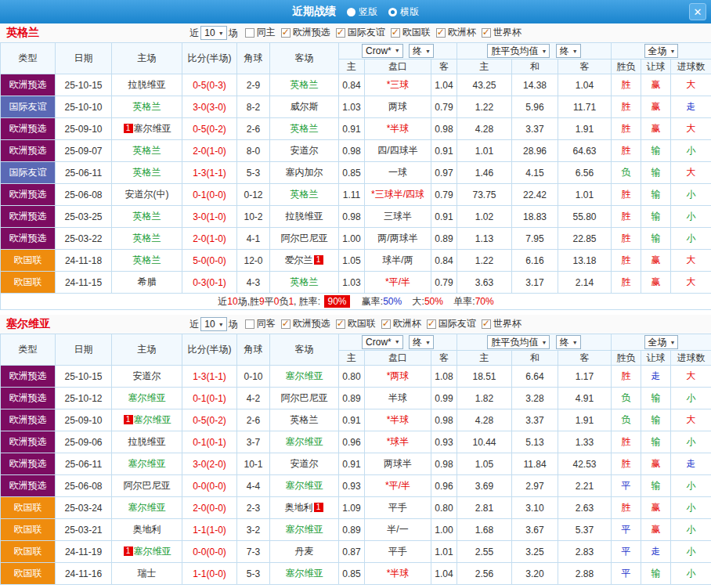  What do you see at coordinates (254, 195) in the screenshot?
I see `corner-count: 0-12` at bounding box center [254, 195].